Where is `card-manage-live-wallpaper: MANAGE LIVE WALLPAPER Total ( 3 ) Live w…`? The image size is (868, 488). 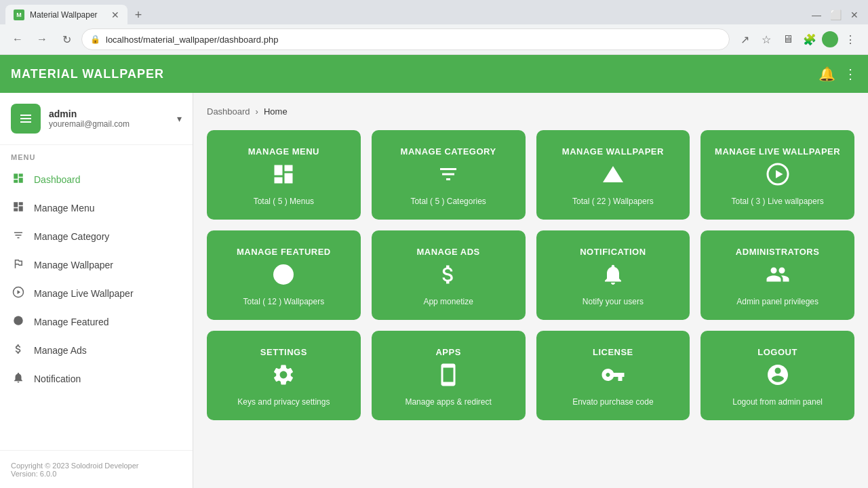
card-manage-live-wallpaper: MANAGE LIVE WALLPAPER Total ( 3 ) Live w… is located at coordinates (777, 175).